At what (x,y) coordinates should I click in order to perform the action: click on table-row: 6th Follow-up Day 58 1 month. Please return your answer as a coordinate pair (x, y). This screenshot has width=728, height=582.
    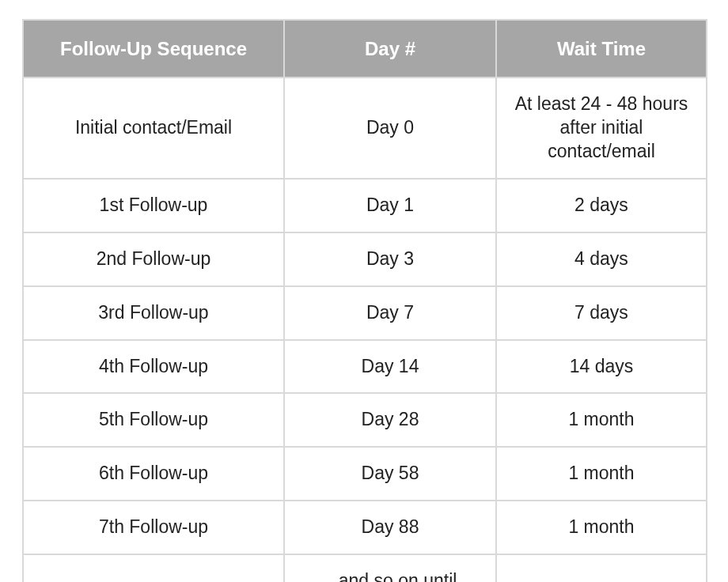
    Looking at the image, I should click on (365, 474).